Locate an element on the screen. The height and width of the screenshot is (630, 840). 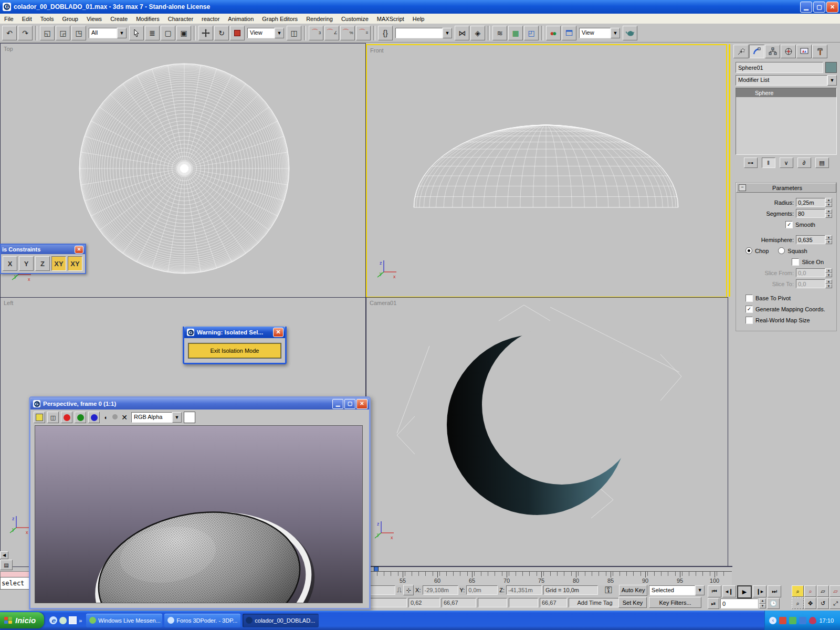
axis-constraint-y-button: Y is located at coordinates (26, 264).